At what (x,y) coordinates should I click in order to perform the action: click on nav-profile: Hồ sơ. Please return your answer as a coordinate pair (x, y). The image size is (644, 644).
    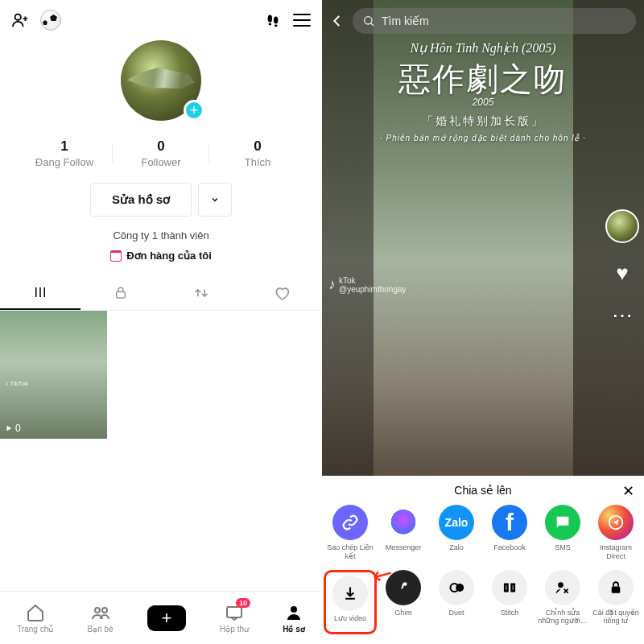
    Looking at the image, I should click on (294, 618).